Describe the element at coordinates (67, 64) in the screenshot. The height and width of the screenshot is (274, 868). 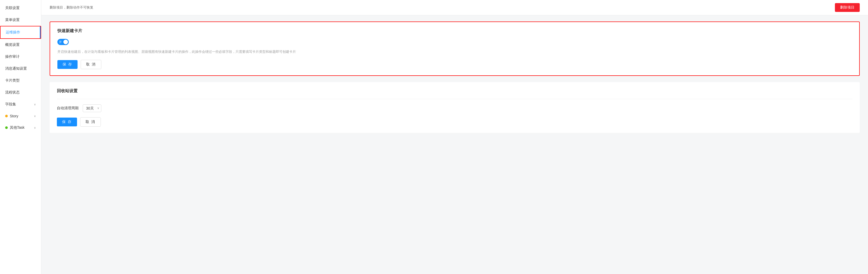
I see `quick-card-save-button: 保 存` at that location.